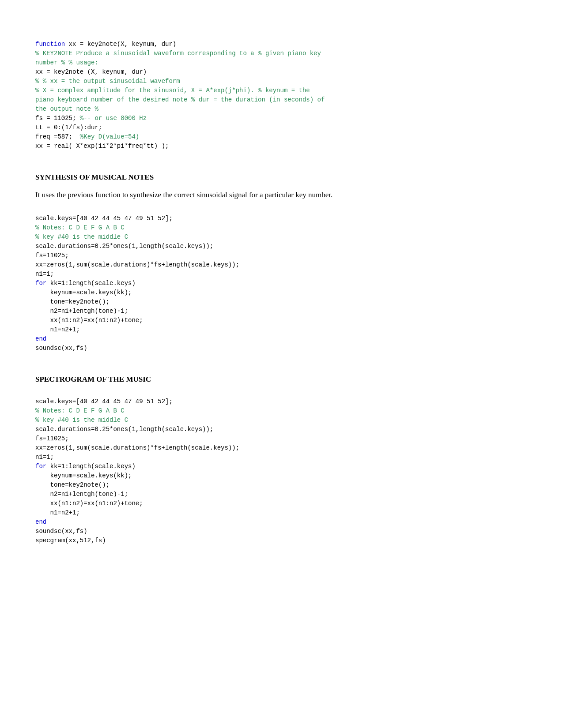 The height and width of the screenshot is (728, 563). Describe the element at coordinates (178, 53) in the screenshot. I see `code-token-cm: % KEY2NOTE Produce a sinusoidal waveform…` at that location.